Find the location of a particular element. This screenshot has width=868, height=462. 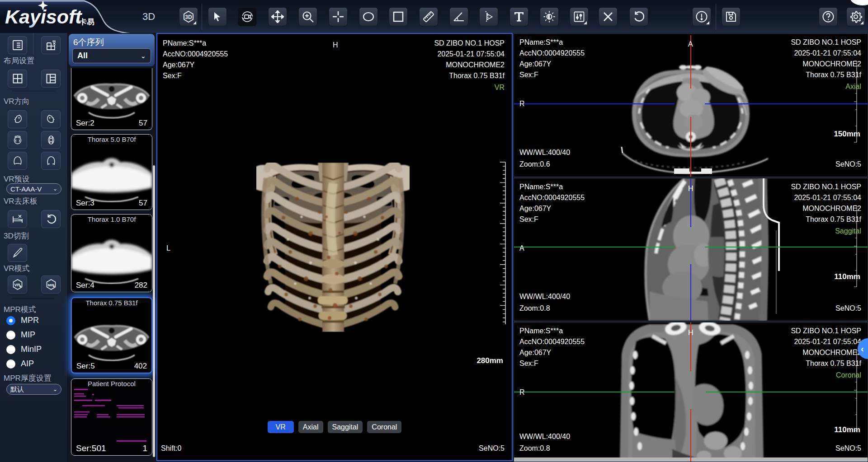

svg-text: Kayisoft is located at coordinates (43, 17).